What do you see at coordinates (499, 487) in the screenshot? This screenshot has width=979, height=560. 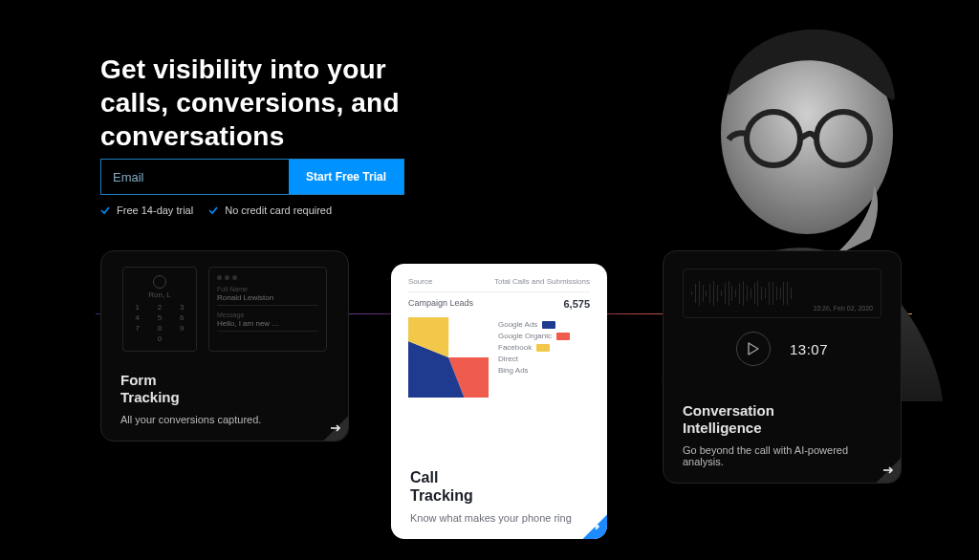 I see `card-title: CallTracking` at bounding box center [499, 487].